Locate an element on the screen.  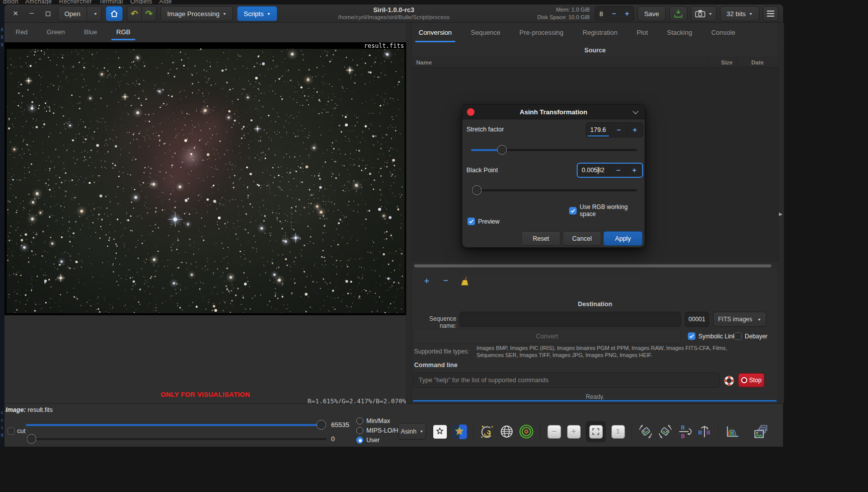
chevron-down-icon is located at coordinates (635, 111).